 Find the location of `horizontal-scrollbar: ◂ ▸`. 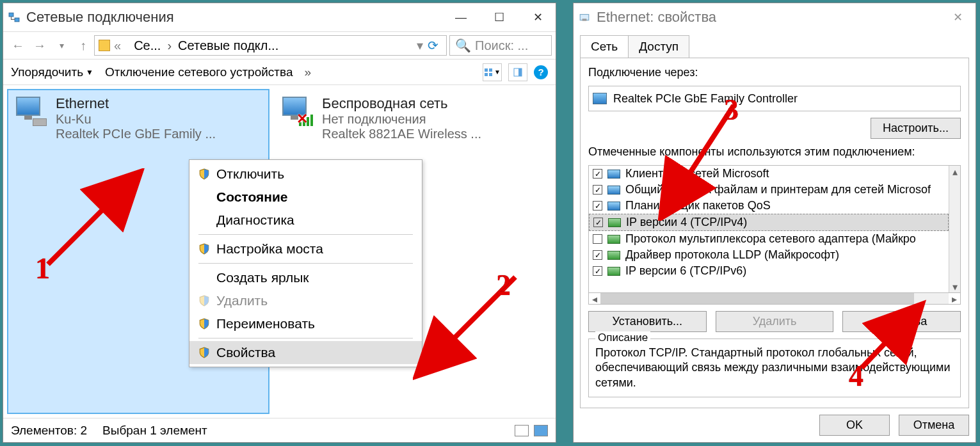

horizontal-scrollbar: ◂ ▸ is located at coordinates (775, 299).